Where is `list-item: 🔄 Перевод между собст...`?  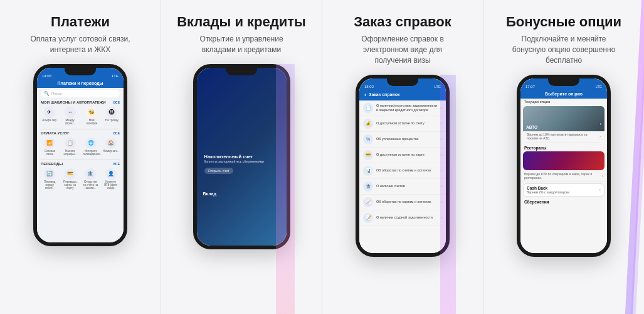
list-item: 🔄 Перевод между собст... is located at coordinates (50, 180).